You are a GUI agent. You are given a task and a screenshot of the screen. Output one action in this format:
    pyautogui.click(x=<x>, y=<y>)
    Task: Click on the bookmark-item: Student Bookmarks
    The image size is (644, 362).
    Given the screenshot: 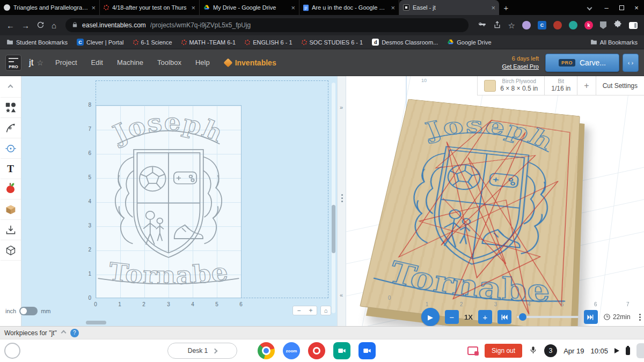 What is the action you would take?
    pyautogui.click(x=37, y=42)
    